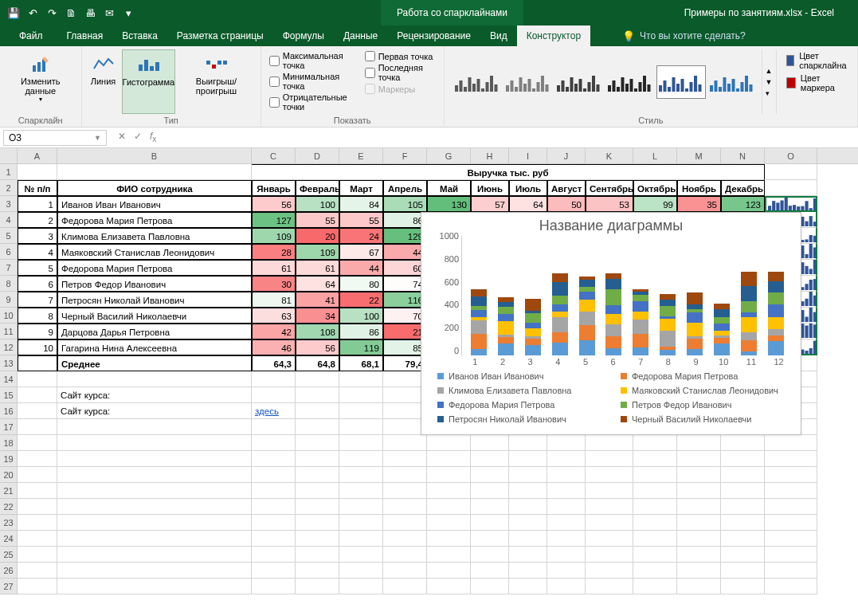 Image resolution: width=858 pixels, height=616 pixels. I want to click on chk-last: Последняя точка, so click(400, 73).